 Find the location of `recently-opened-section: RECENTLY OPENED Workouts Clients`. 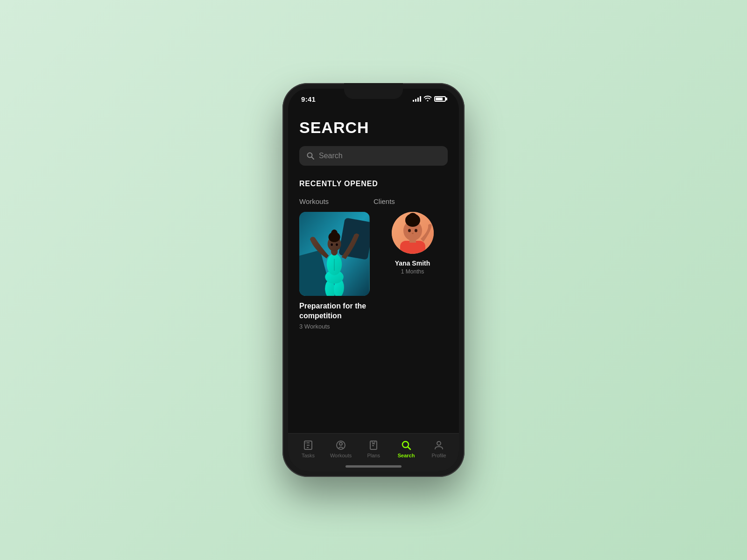

recently-opened-section: RECENTLY OPENED Workouts Clients is located at coordinates (374, 255).